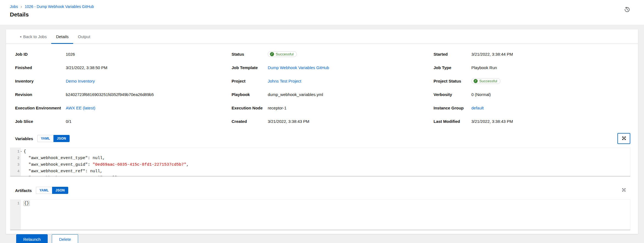 This screenshot has width=644, height=243. What do you see at coordinates (53, 139) in the screenshot?
I see `variables-format-toggle: YAML JSON` at bounding box center [53, 139].